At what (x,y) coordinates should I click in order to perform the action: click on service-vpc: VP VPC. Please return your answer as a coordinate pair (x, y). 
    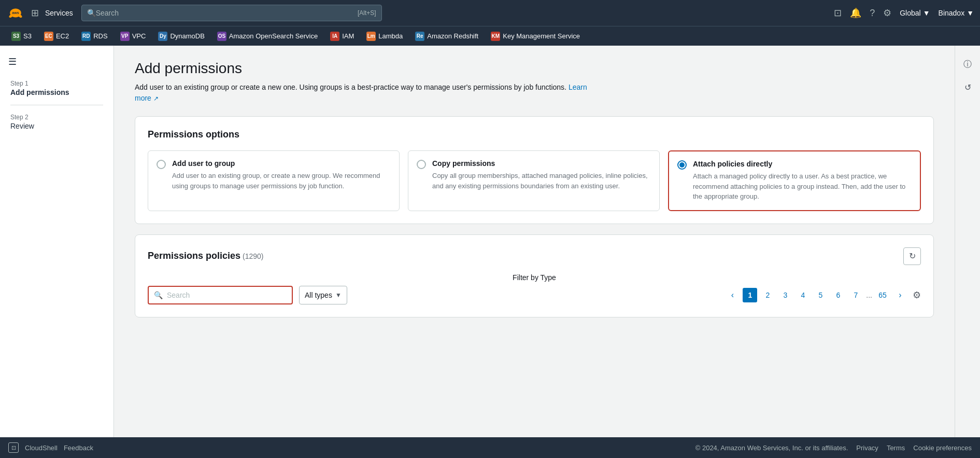
    Looking at the image, I should click on (133, 36).